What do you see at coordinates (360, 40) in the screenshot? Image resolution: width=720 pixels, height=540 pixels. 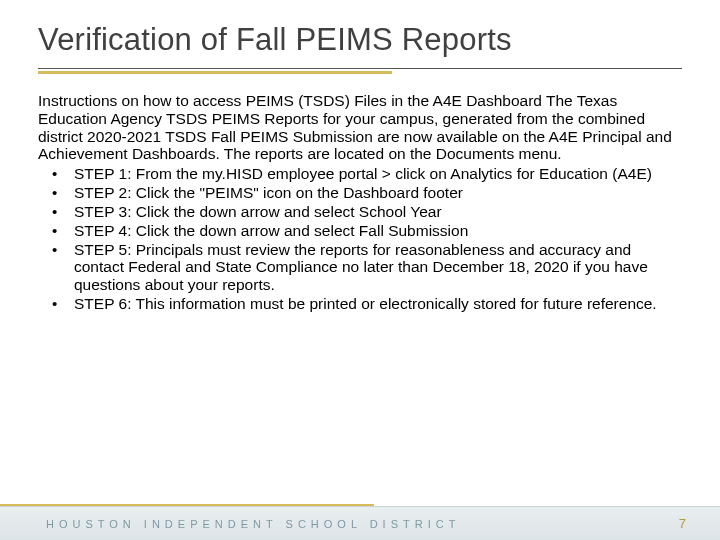 I see `slide-title: Verification of Fall PEIMS Reports` at bounding box center [360, 40].